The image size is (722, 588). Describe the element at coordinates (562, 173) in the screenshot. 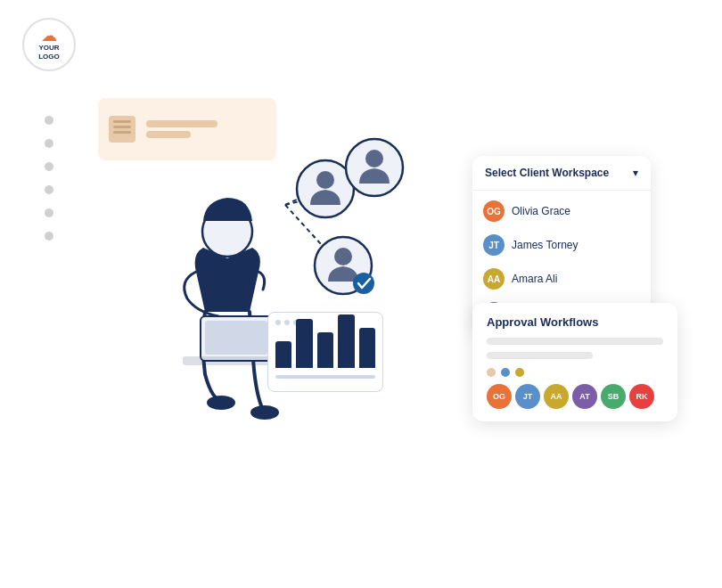

I see `select-header: Select Client Workspace ▾` at that location.